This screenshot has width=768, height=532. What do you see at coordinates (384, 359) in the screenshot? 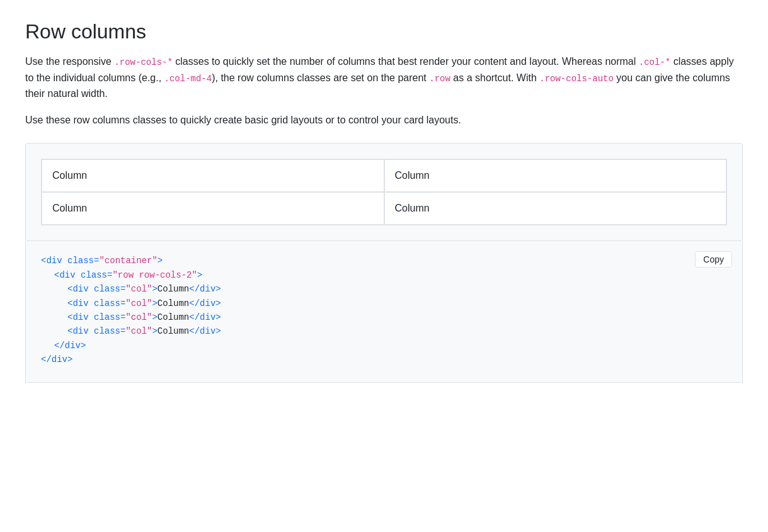
I see `code-line-8: </div>` at bounding box center [384, 359].